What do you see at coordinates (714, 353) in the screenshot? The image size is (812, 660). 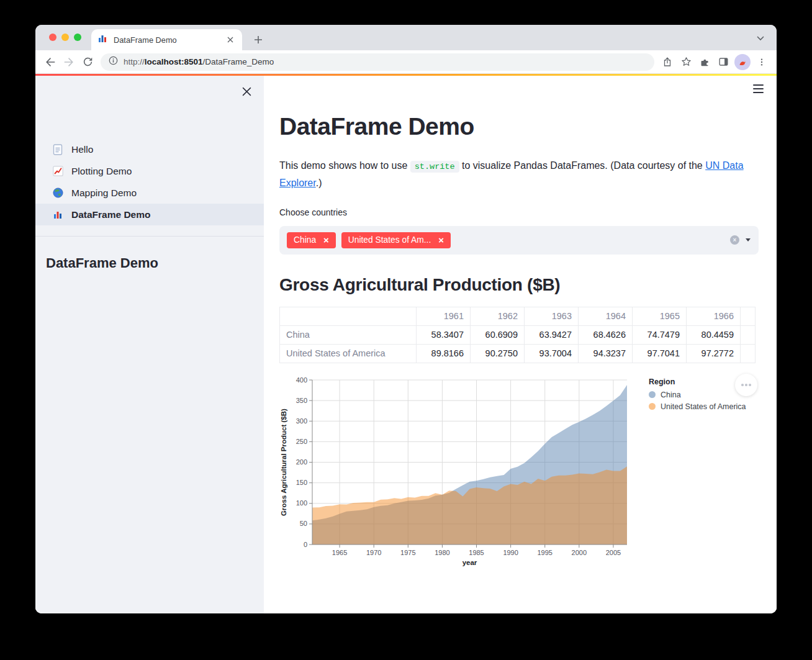 I see `table-cell: 97.2772` at bounding box center [714, 353].